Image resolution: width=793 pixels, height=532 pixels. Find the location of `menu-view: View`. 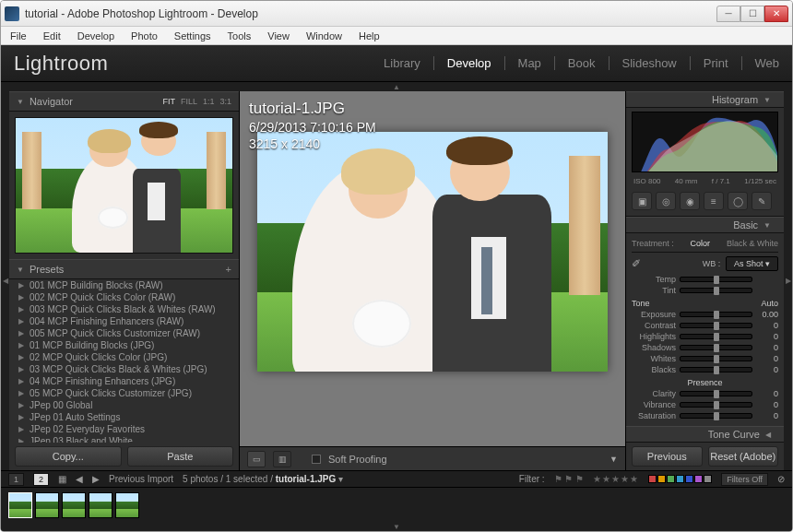

menu-view: View is located at coordinates (278, 36).